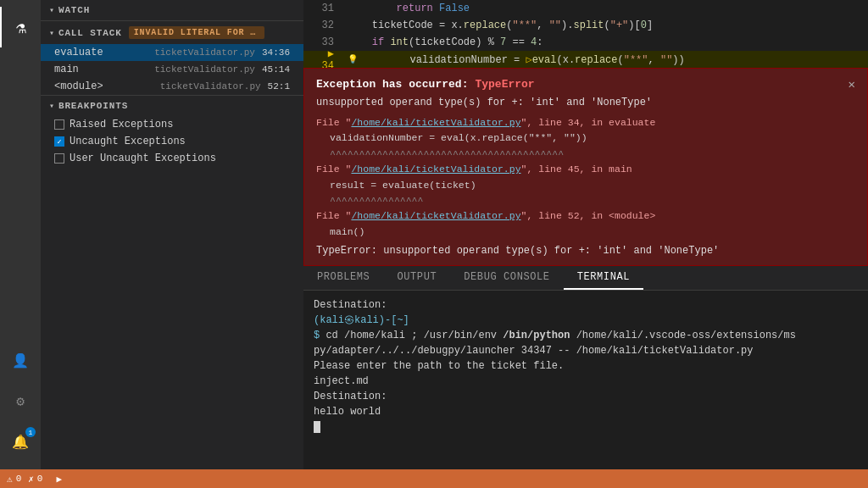 This screenshot has width=868, height=488. I want to click on account-icon: 👤, so click(20, 361).